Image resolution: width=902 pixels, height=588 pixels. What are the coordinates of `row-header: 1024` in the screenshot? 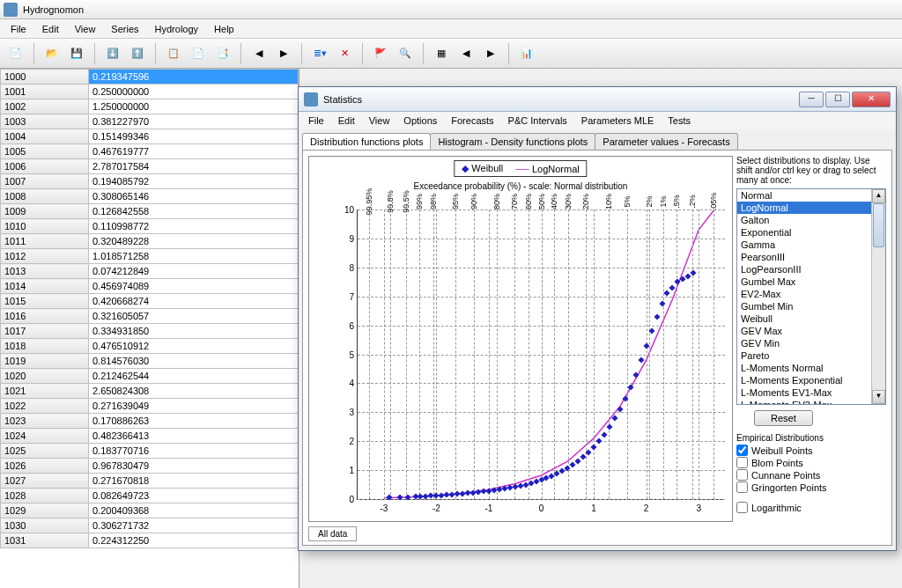 It's located at (45, 437).